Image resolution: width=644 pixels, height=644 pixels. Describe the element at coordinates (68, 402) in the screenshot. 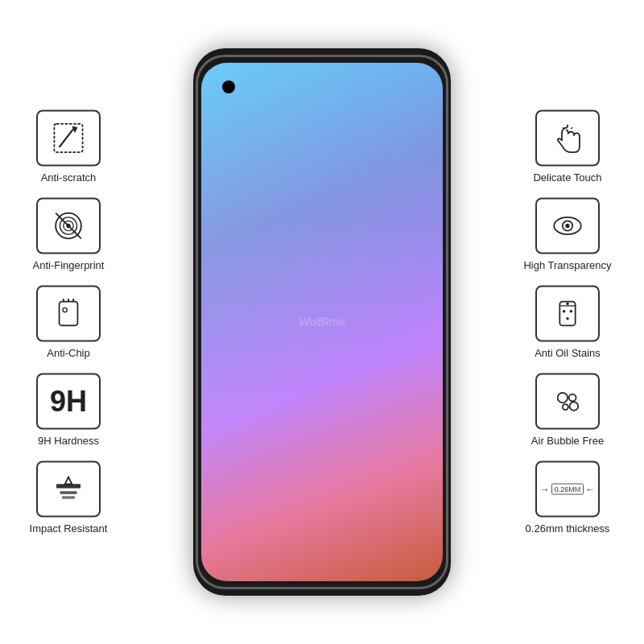

I see `9h-icon: 9H` at that location.